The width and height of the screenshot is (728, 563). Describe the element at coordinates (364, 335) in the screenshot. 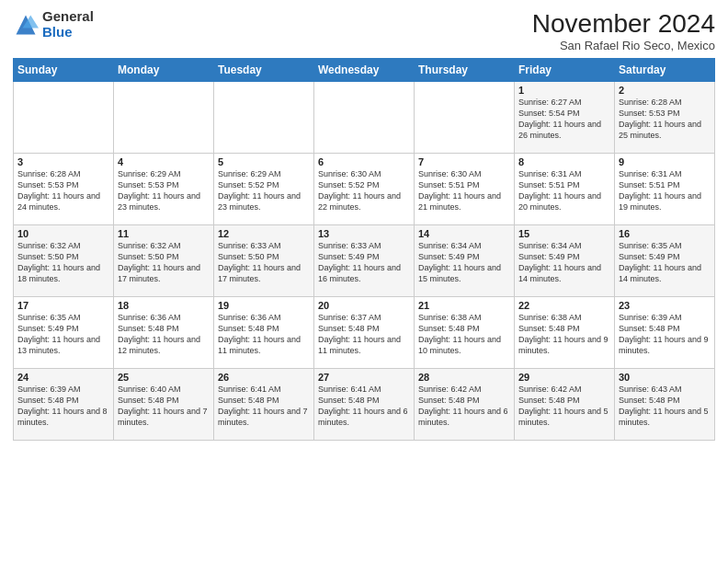

I see `day-info: Sunrise: 6:37 AM Sunset: 5:48 PM Dayligh…` at that location.